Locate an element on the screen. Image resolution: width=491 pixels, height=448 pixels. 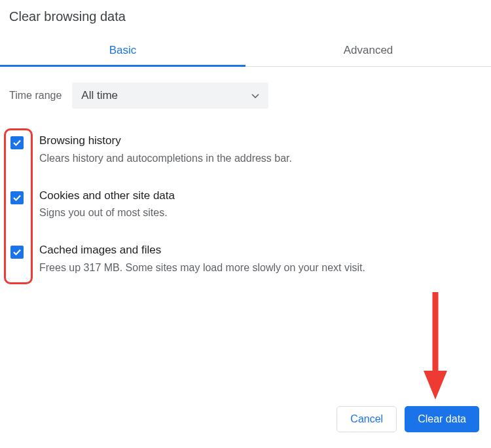
option-desc: Signs you out of most sites. is located at coordinates (261, 213).